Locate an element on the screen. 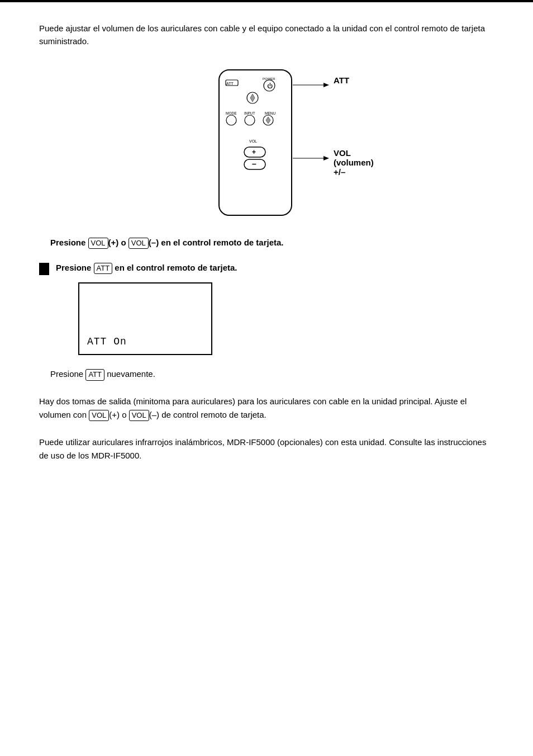 The width and height of the screenshot is (533, 756). step2-block: Presione ATT en el control remoto de tar… is located at coordinates (266, 309).